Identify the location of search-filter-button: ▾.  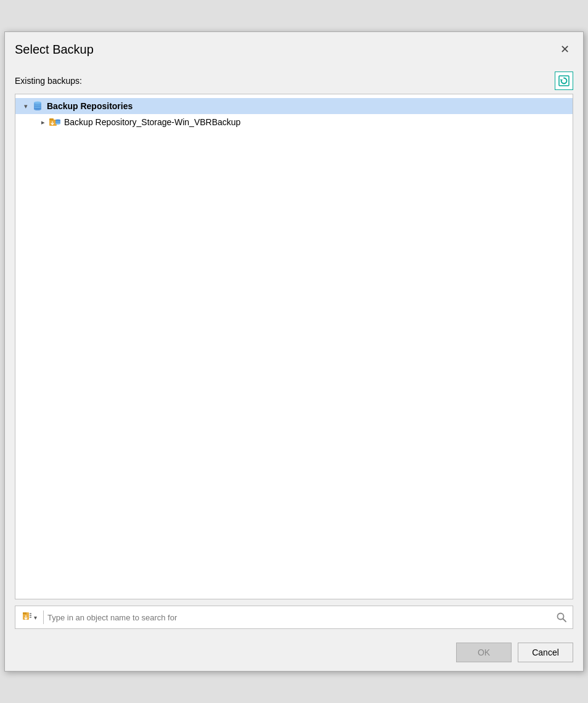
(30, 618).